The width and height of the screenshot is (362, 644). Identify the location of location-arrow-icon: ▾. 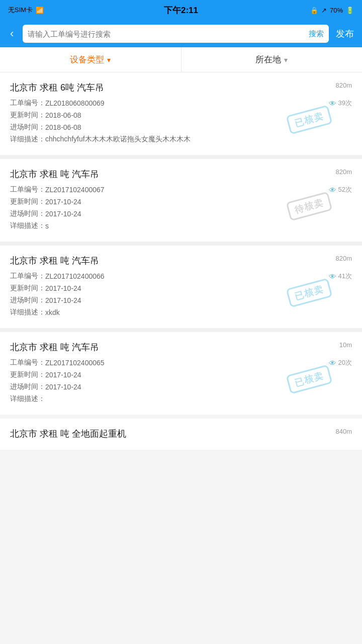
(286, 60).